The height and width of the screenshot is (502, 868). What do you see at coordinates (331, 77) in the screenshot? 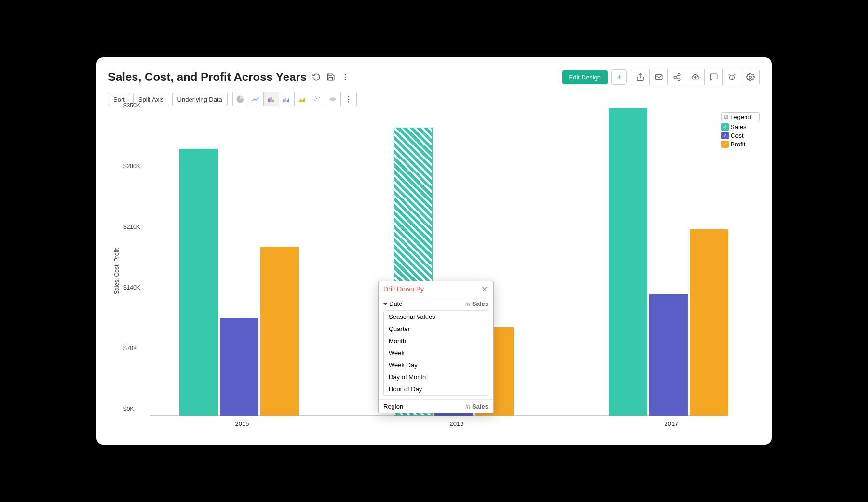
I see `save-icon` at bounding box center [331, 77].